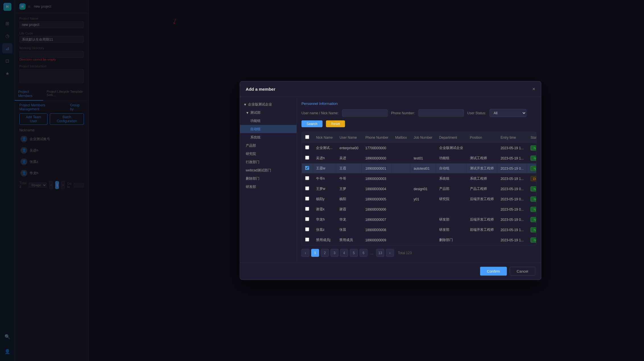 This screenshot has width=644, height=361. What do you see at coordinates (508, 113) in the screenshot?
I see `status-select: All Normal Disabled` at bounding box center [508, 113].